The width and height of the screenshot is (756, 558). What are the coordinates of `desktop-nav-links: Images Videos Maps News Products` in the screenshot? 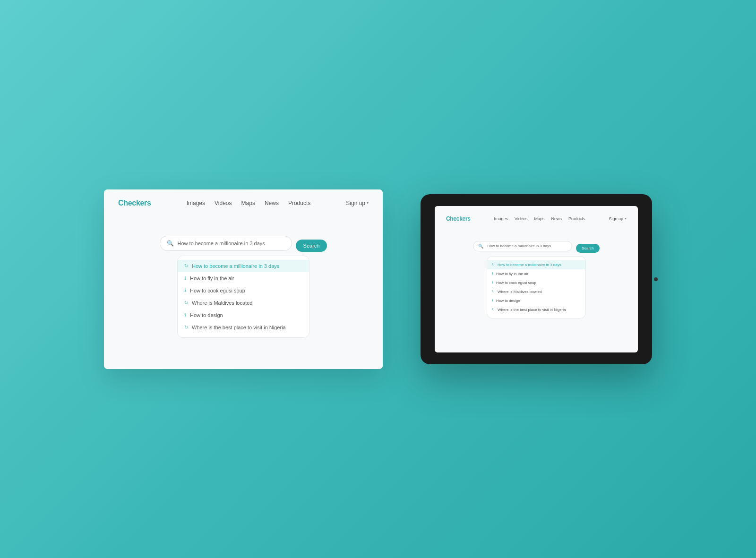 It's located at (249, 203).